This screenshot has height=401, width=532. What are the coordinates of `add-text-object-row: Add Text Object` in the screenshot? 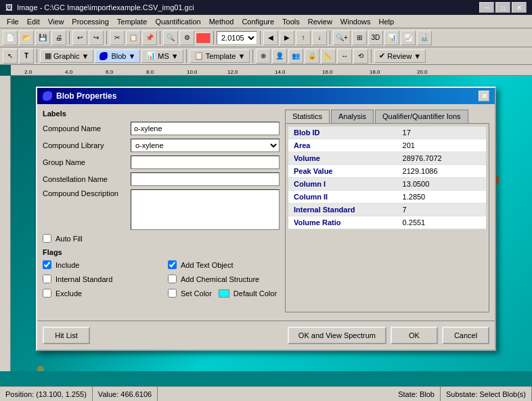 It's located at (223, 265).